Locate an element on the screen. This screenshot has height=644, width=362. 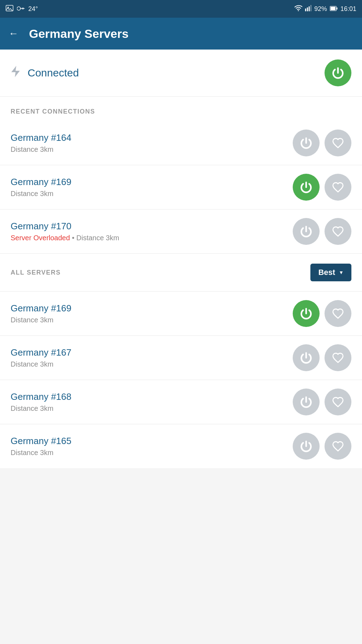
main-power-button is located at coordinates (338, 73).